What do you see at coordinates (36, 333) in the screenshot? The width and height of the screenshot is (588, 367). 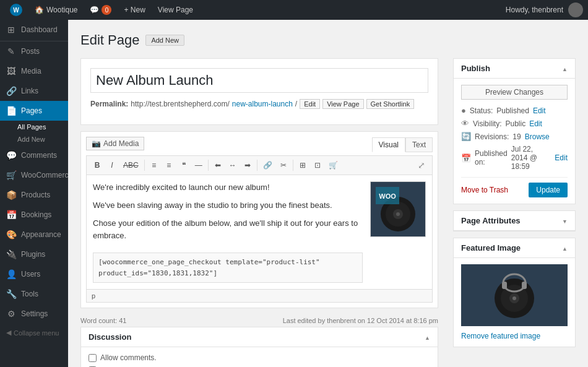 I see `collapse-label: Collapse menu` at bounding box center [36, 333].